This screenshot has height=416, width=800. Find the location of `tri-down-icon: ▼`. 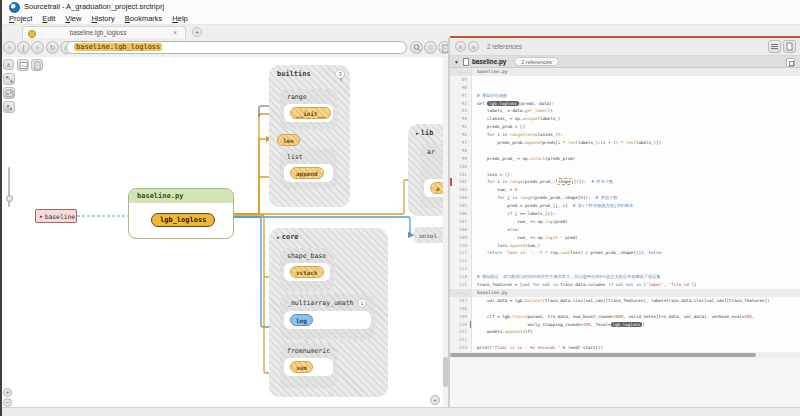

tri-down-icon: ▼ is located at coordinates (456, 62).